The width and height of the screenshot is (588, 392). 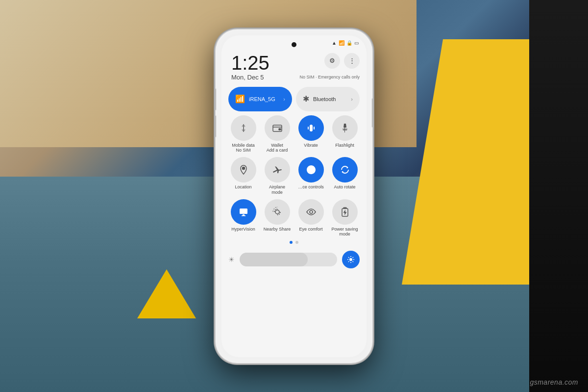 What do you see at coordinates (294, 180) in the screenshot?
I see `quick-tiles-panel: 📶 iRENA_5G › ✱ Bluetooth ›` at bounding box center [294, 180].